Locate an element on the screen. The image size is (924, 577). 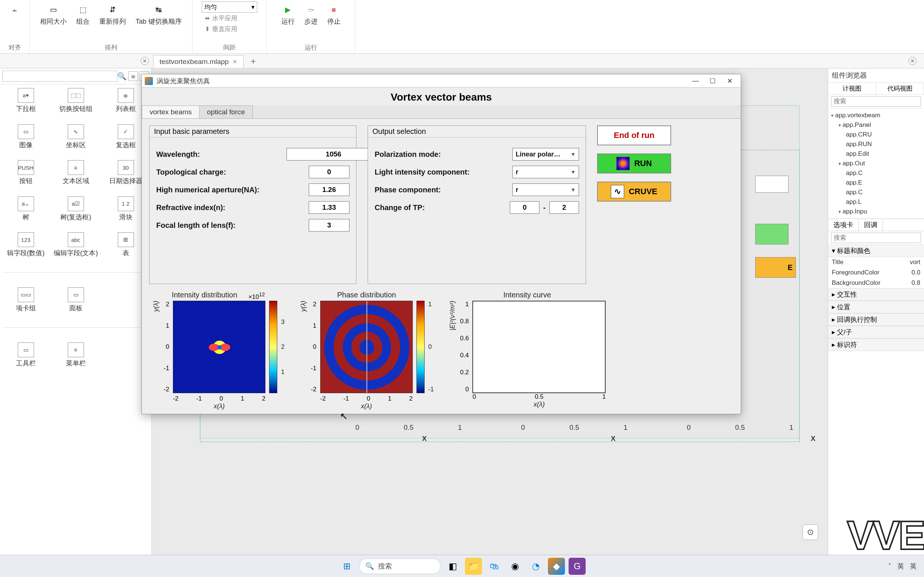
prop-section-cb: ▸ 回调执行控制 is located at coordinates (876, 320).